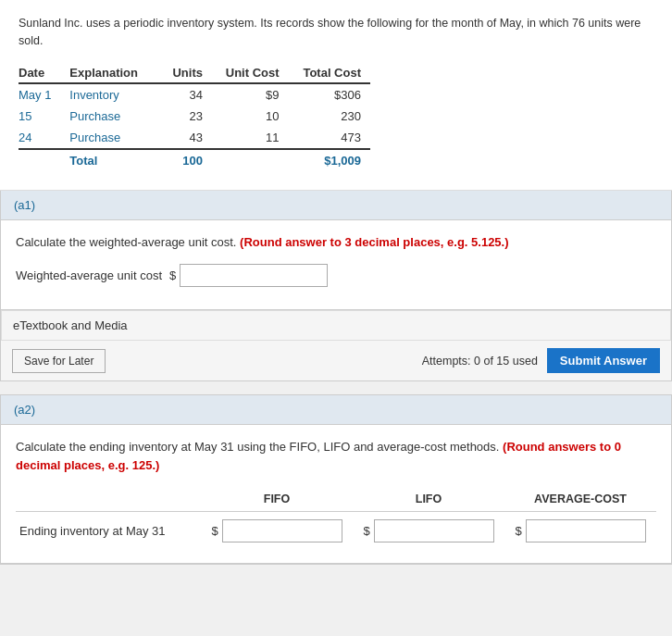 Image resolution: width=672 pixels, height=636 pixels. I want to click on a2-lifo-input, so click(434, 531).